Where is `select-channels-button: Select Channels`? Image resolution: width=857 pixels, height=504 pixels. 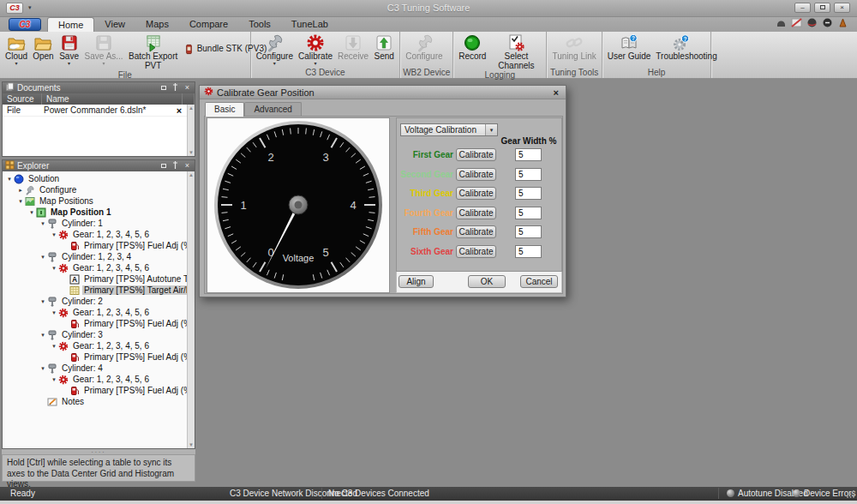 select-channels-button: Select Channels is located at coordinates (516, 51).